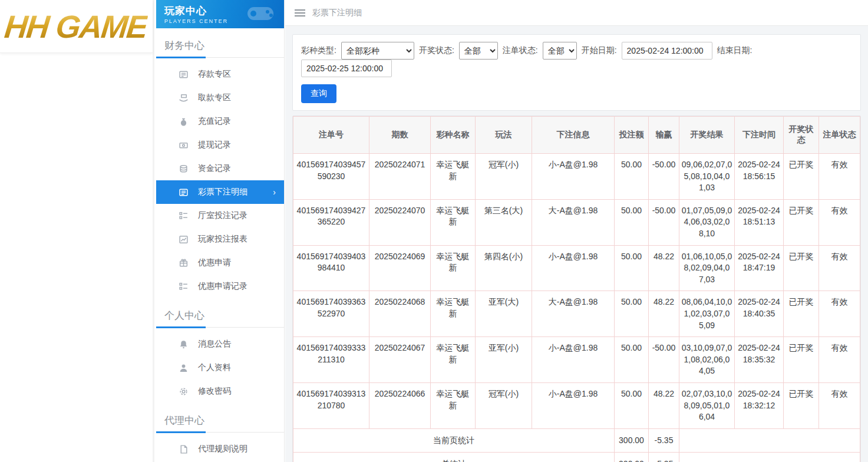 This screenshot has width=868, height=462. I want to click on col-win-loss: 输赢, so click(664, 136).